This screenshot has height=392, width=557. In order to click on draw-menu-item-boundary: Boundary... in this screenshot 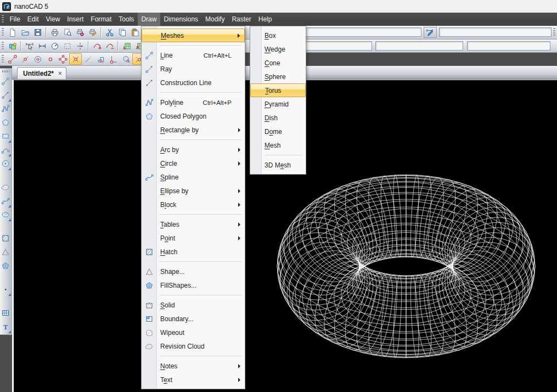, I will do `click(193, 318)`.